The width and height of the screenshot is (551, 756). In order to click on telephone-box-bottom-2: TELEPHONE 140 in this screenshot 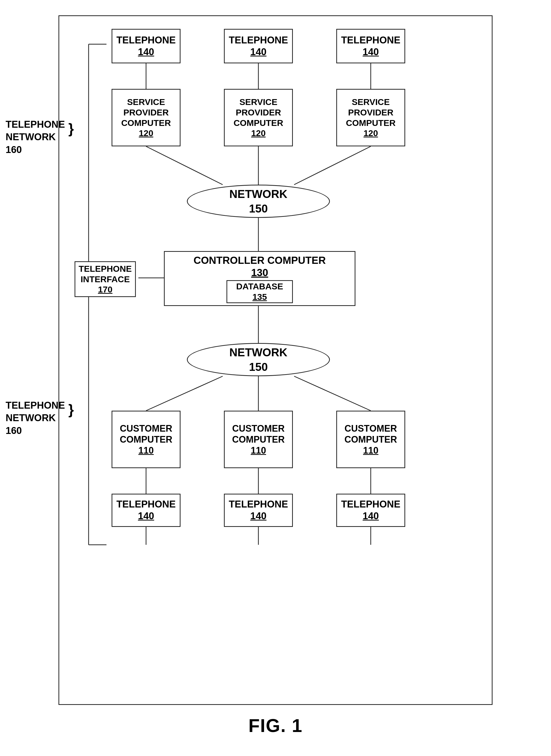, I will do `click(258, 510)`.